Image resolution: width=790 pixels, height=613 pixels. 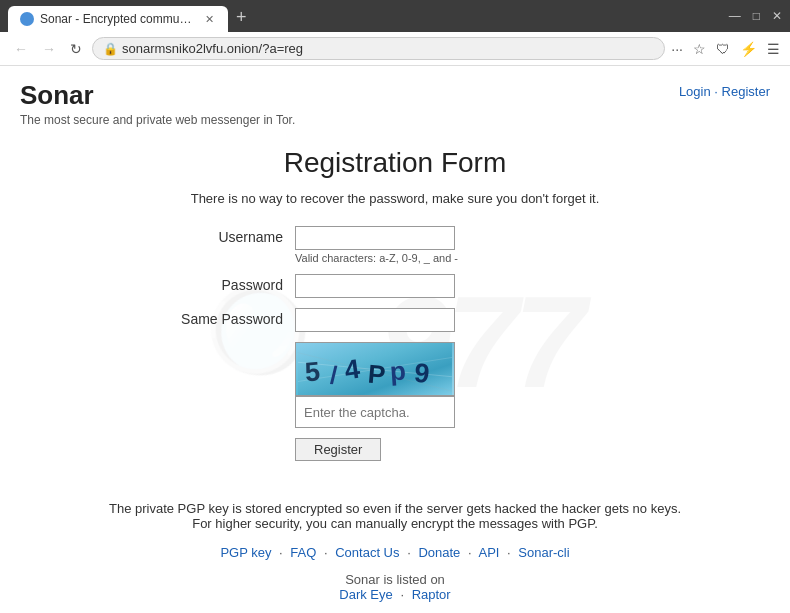 I want to click on captcha-svg: 5 / 4 P p 9, so click(x=375, y=369).